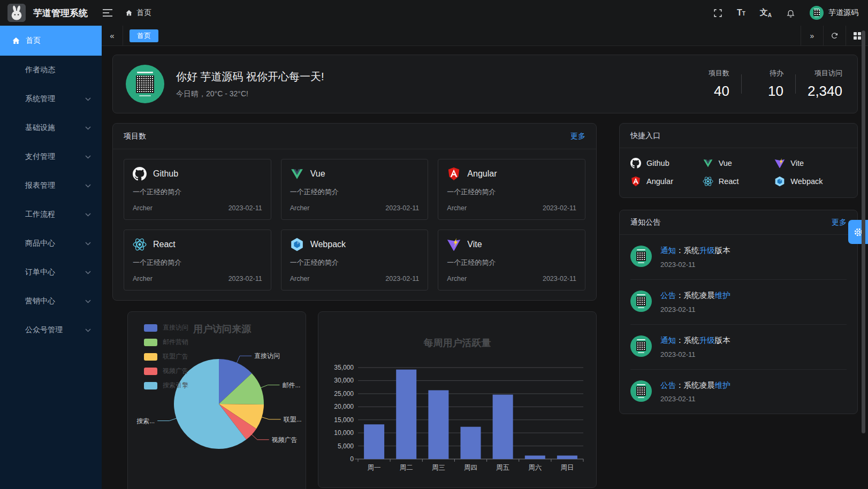  What do you see at coordinates (344, 433) in the screenshot?
I see `svg-text: 10,000` at bounding box center [344, 433].